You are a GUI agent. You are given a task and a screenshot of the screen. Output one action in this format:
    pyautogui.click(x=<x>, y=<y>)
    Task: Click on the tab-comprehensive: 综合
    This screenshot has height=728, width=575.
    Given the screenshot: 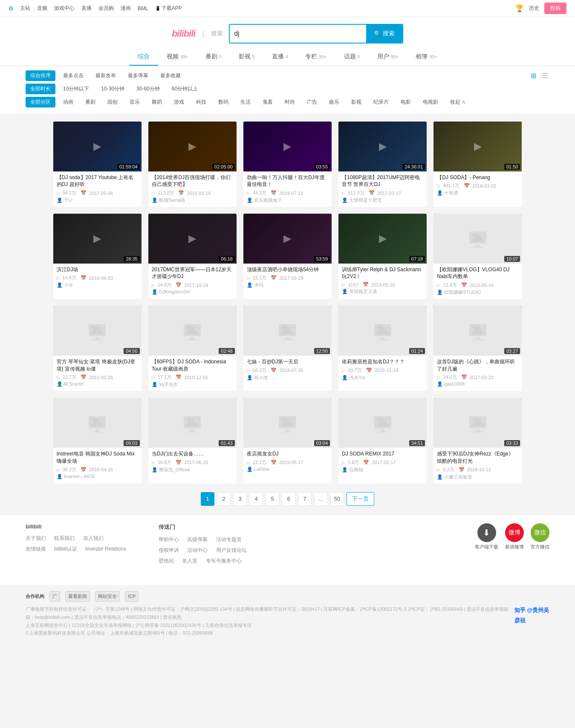 What is the action you would take?
    pyautogui.click(x=144, y=57)
    